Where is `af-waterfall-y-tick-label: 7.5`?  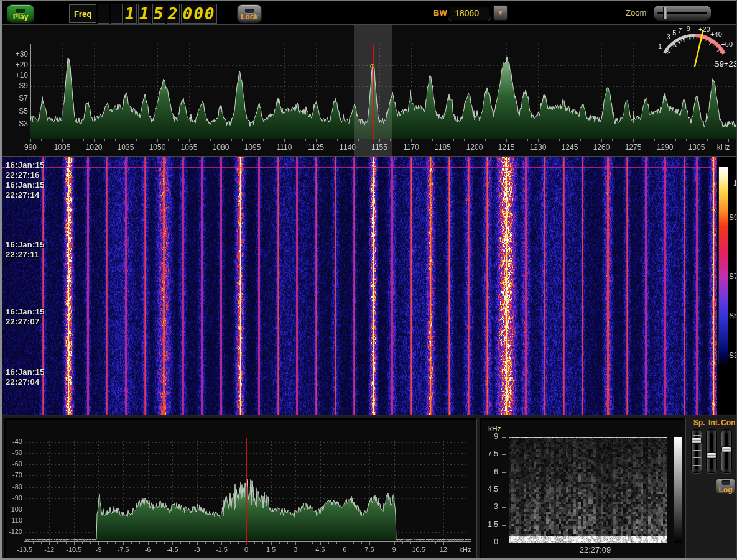
af-waterfall-y-tick-label: 7.5 is located at coordinates (490, 454).